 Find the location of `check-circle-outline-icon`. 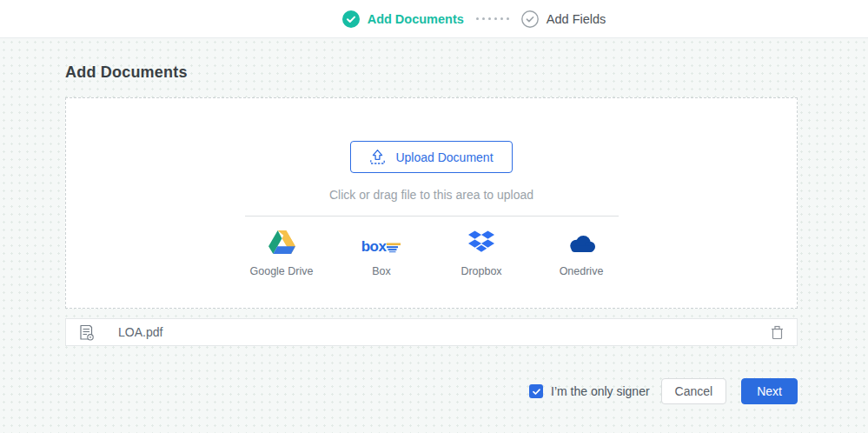

check-circle-outline-icon is located at coordinates (530, 19).